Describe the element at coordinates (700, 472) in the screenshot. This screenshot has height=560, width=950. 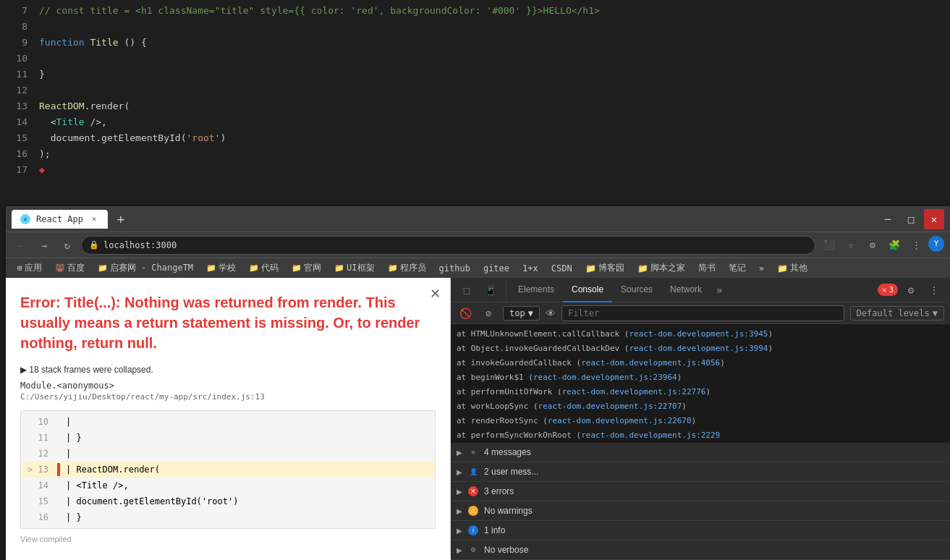
I see `console-section-user: ▶ 👤 2 user mess...` at that location.